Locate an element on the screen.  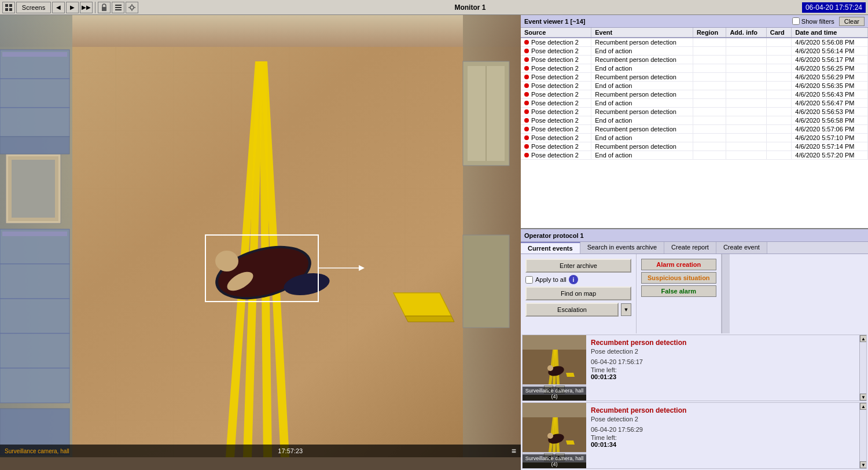
event-table-body: Pose detection 2 Recumbent person detect… is located at coordinates (694, 98).